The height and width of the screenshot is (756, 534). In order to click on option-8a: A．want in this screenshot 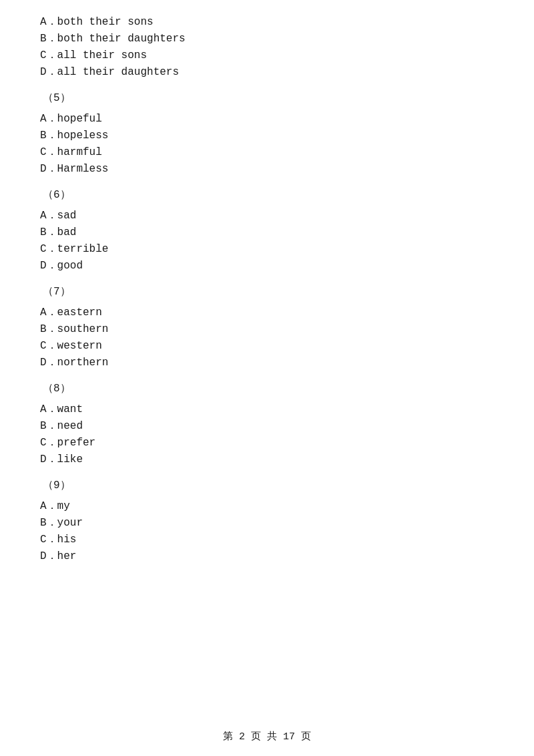, I will do `click(267, 409)`.